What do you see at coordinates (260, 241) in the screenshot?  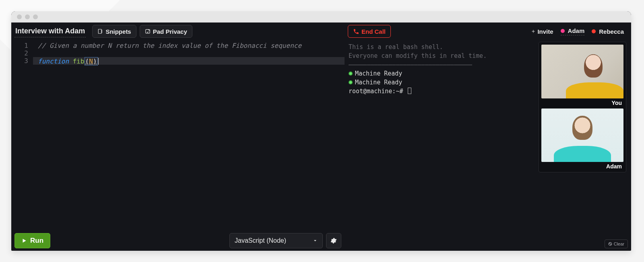 I see `language-label: JavaScript (Node)` at bounding box center [260, 241].